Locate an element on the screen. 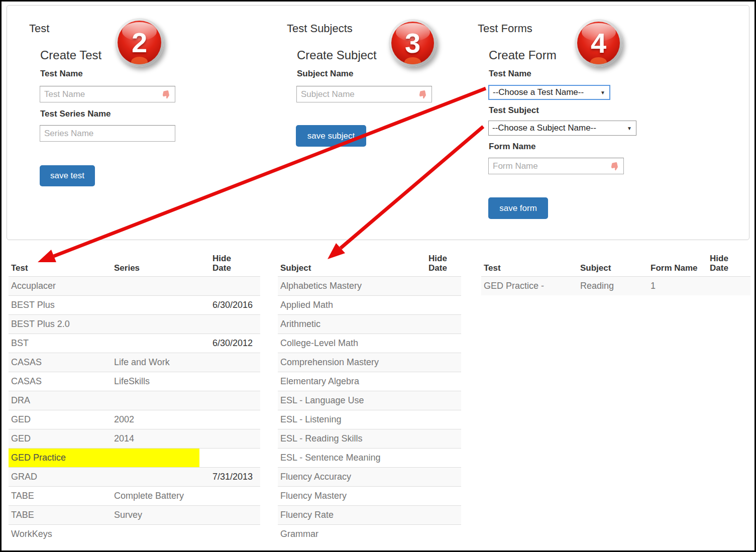 This screenshot has width=756, height=552. table-cell: ESL - Language Use is located at coordinates (352, 400).